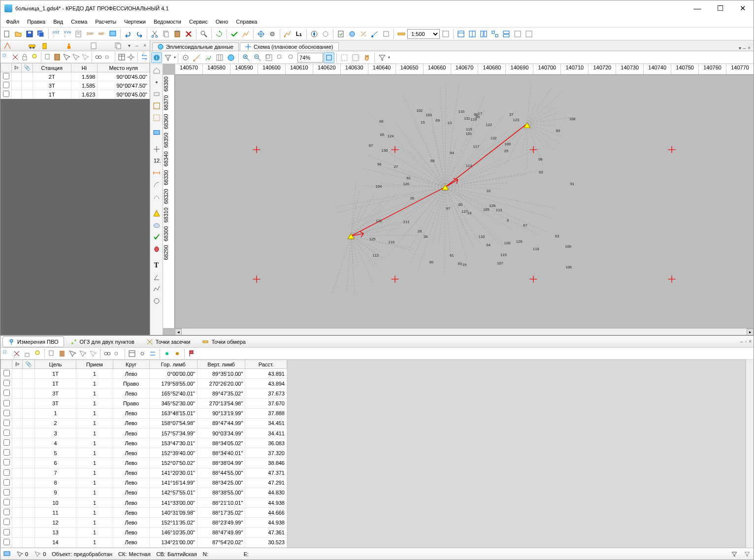 This screenshot has height=560, width=754. I want to click on tool4-icon, so click(375, 34).